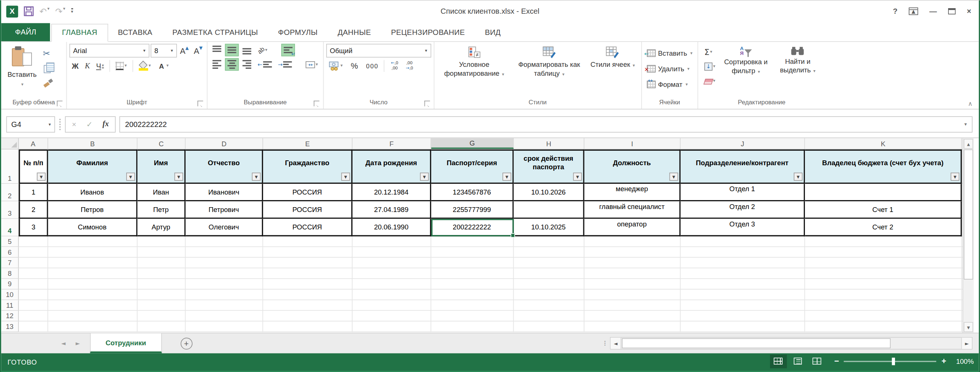 The image size is (980, 372). What do you see at coordinates (308, 210) in the screenshot?
I see `cell-e3: РОССИЯ` at bounding box center [308, 210].